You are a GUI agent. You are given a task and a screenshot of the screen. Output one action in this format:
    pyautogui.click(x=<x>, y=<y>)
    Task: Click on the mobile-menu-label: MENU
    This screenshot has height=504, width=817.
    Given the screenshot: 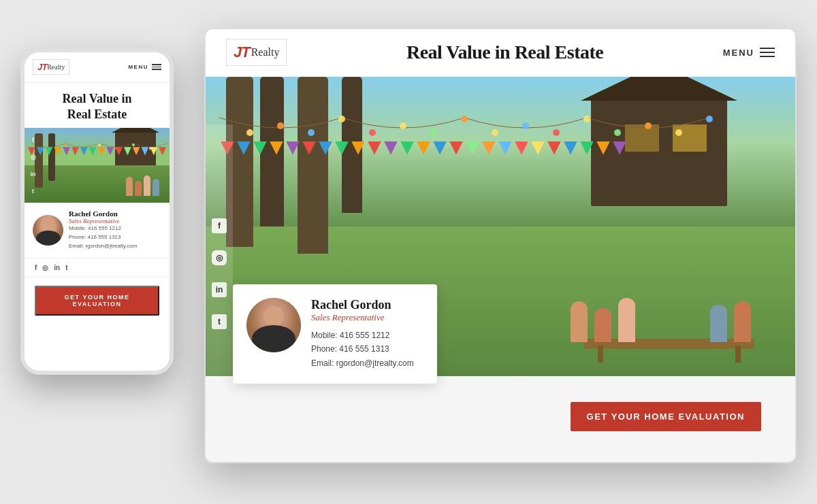 What is the action you would take?
    pyautogui.click(x=138, y=67)
    